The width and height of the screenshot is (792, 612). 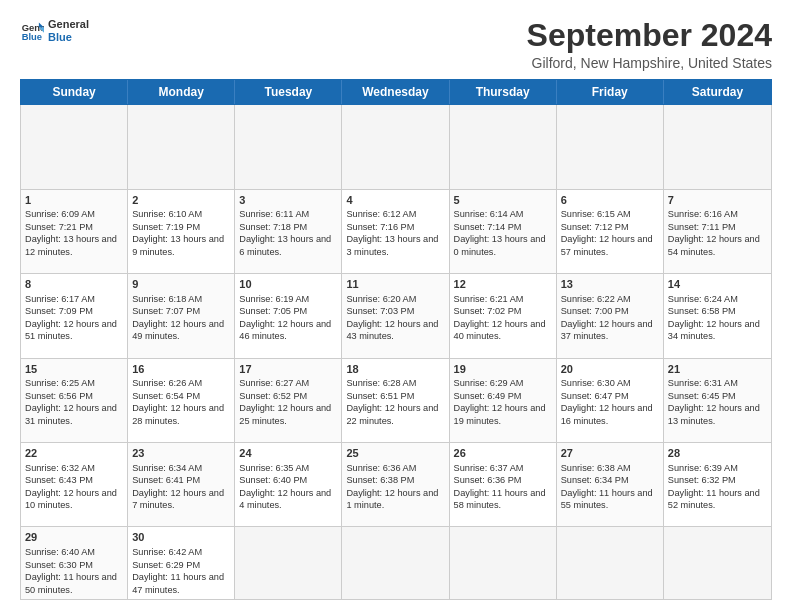 I want to click on day-info: Sunrise: 6:32 AMSunset: 6:43 PMDaylight:…, so click(x=74, y=487).